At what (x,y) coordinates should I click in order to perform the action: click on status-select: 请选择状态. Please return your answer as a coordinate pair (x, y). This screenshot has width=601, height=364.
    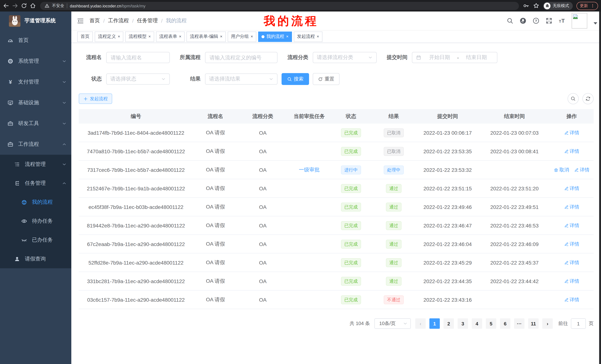
    Looking at the image, I should click on (138, 79).